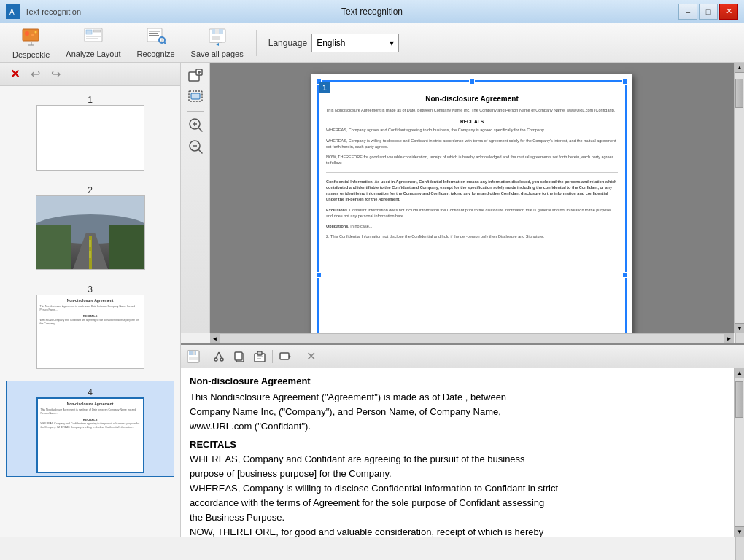 Image resolution: width=744 pixels, height=560 pixels. Describe the element at coordinates (90, 233) in the screenshot. I see `road-photo` at that location.